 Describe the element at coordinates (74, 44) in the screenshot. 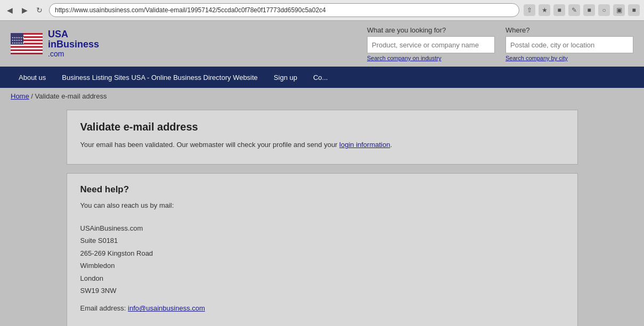

I see `logo-text: USA inBusiness .com` at that location.